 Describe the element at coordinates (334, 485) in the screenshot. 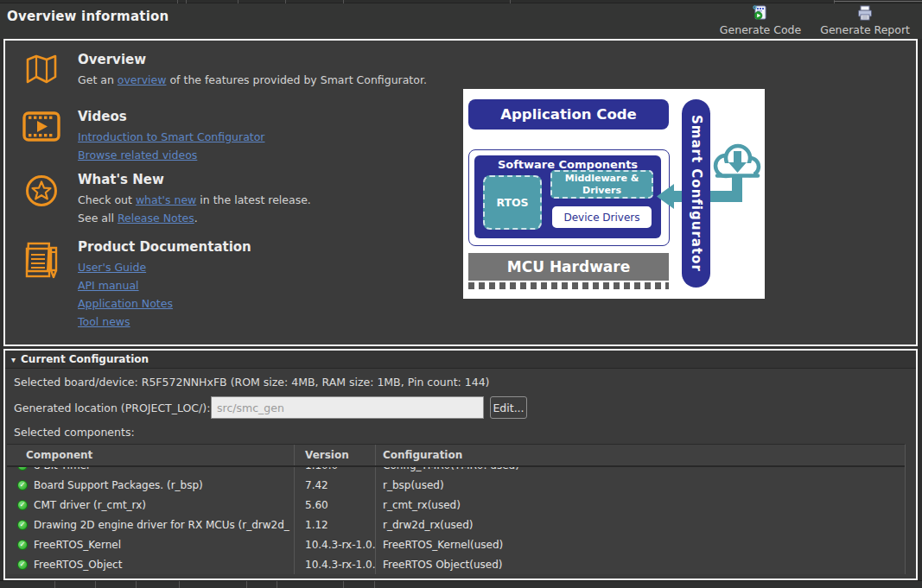

I see `component-version: 7.42` at that location.